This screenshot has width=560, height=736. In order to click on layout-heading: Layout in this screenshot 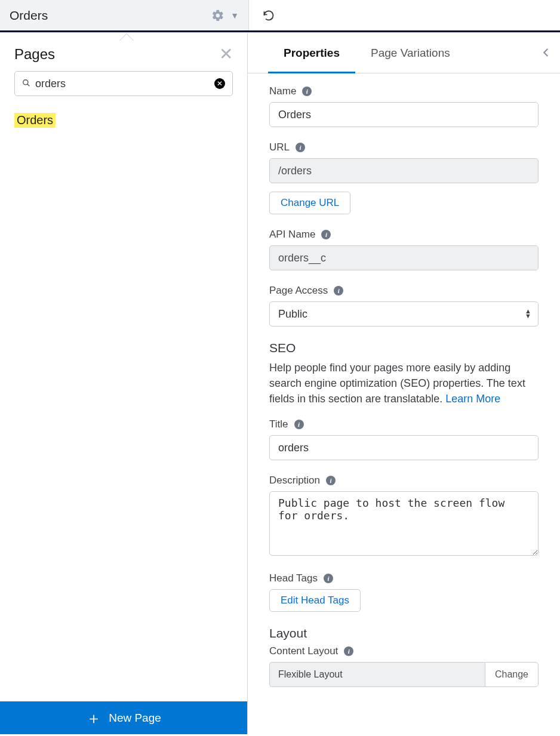, I will do `click(404, 633)`.